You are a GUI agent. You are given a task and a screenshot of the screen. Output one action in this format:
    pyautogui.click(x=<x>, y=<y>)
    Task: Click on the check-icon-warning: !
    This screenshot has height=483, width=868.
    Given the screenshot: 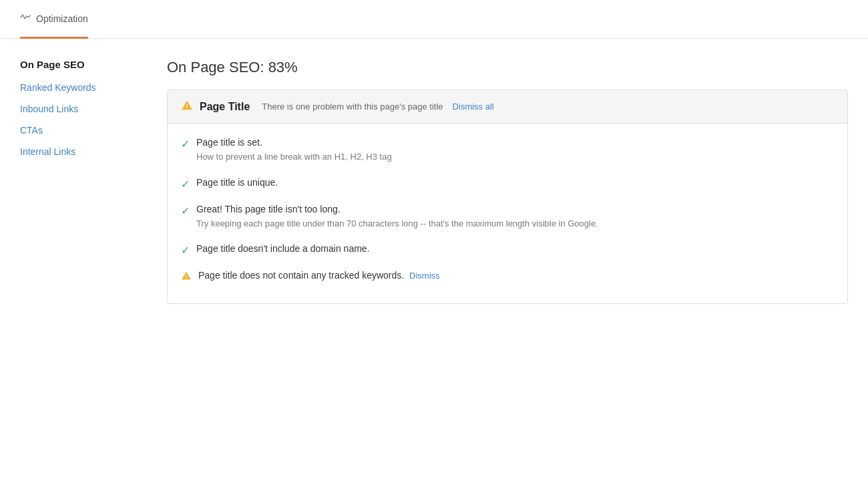 What is the action you would take?
    pyautogui.click(x=186, y=277)
    